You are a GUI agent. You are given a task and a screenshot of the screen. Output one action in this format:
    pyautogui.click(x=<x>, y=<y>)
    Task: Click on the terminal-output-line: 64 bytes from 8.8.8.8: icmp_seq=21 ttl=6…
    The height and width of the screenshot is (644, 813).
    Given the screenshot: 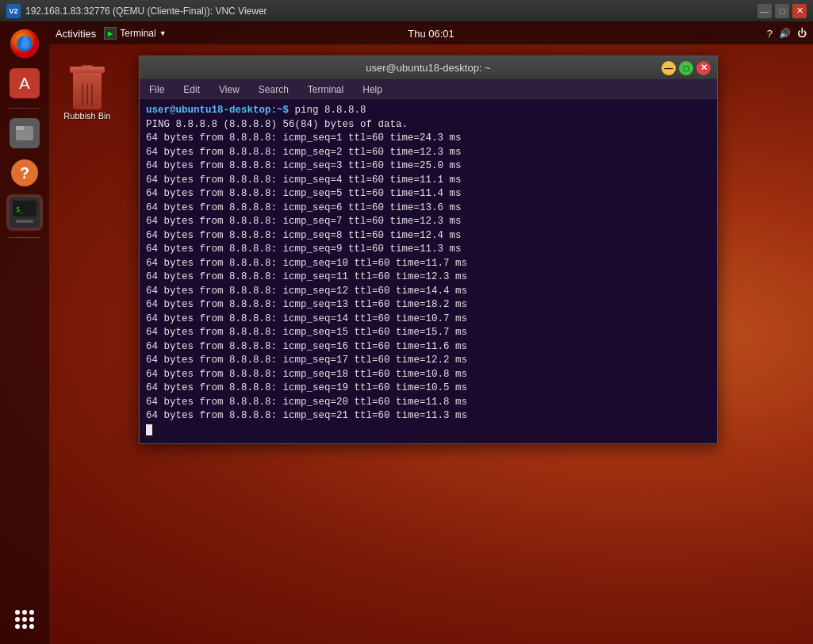 What is the action you would take?
    pyautogui.click(x=428, y=416)
    